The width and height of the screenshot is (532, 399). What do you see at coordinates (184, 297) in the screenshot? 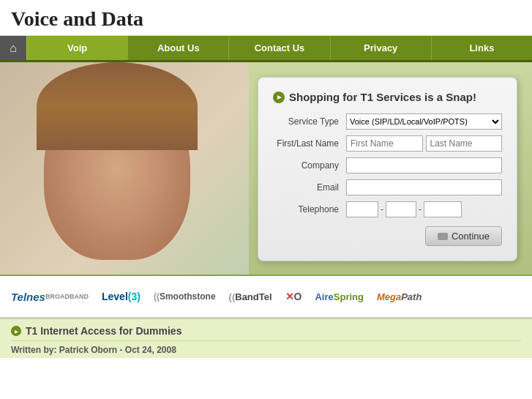
I see `partner-smoothstone: ((Smoothstone` at bounding box center [184, 297].